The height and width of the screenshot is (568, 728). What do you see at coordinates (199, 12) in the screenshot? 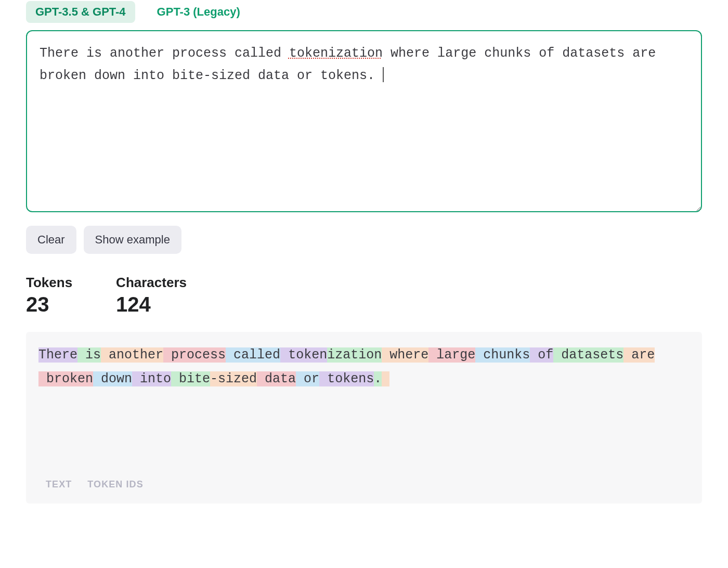
I see `tab-gpt3-legacy: GPT-3 (Legacy)` at bounding box center [199, 12].